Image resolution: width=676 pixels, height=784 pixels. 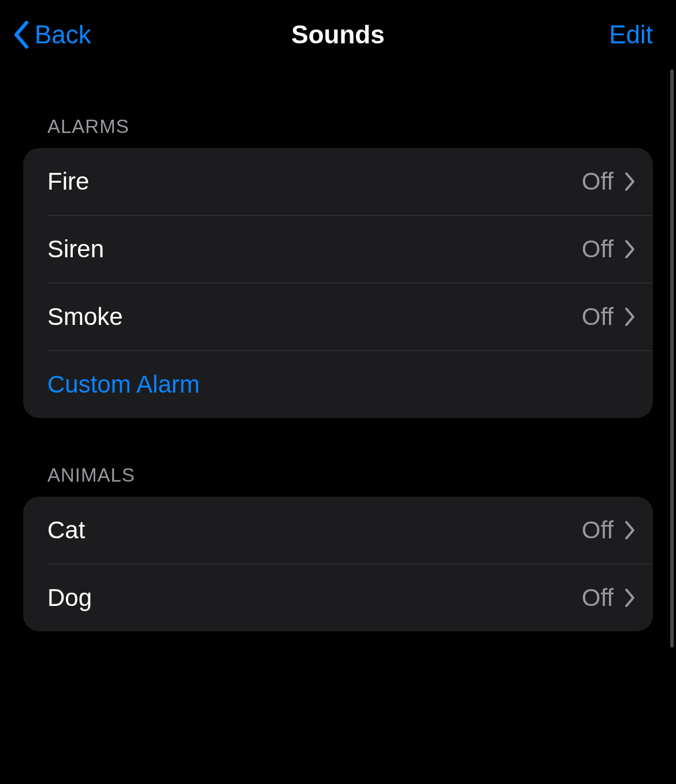 What do you see at coordinates (672, 358) in the screenshot?
I see `scrollbar` at bounding box center [672, 358].